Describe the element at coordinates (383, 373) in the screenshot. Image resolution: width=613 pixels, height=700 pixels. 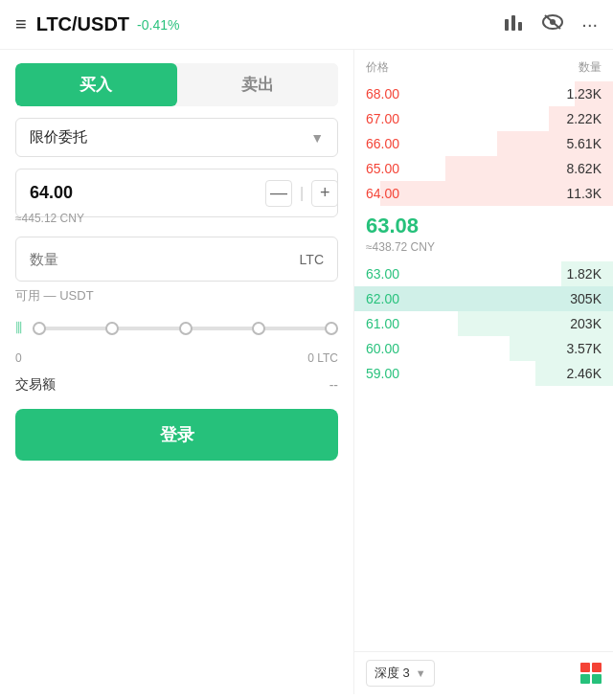
I see `buy-price: 59.00` at that location.